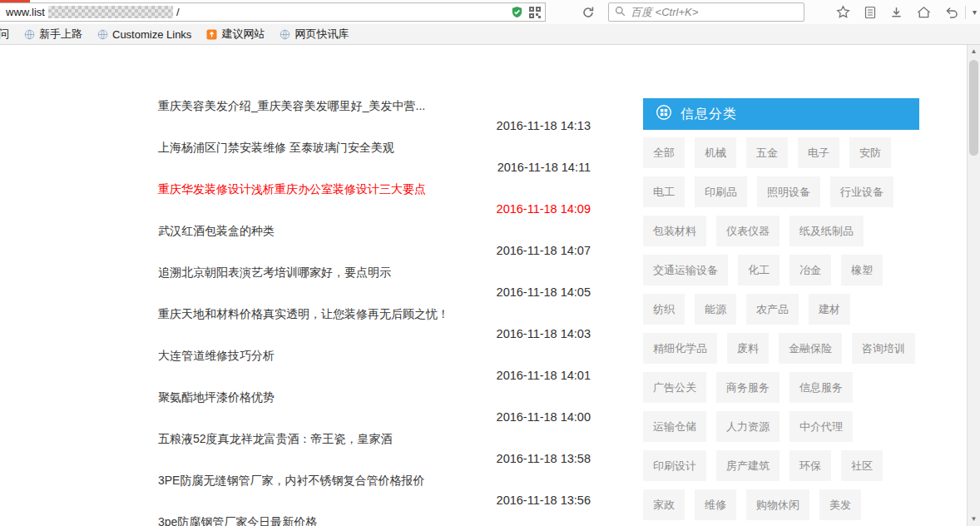 This screenshot has height=526, width=980. Describe the element at coordinates (767, 153) in the screenshot. I see `category-button: 五金` at that location.